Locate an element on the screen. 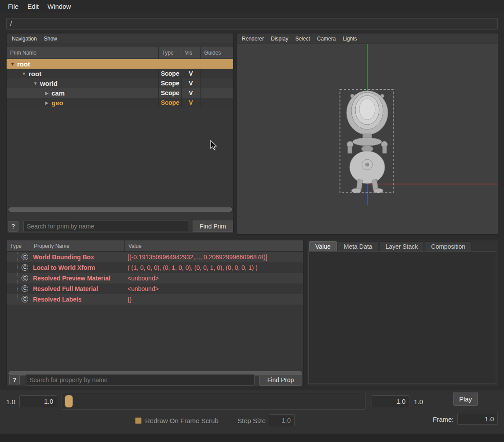 The image size is (504, 442). frame-input is located at coordinates (478, 419).